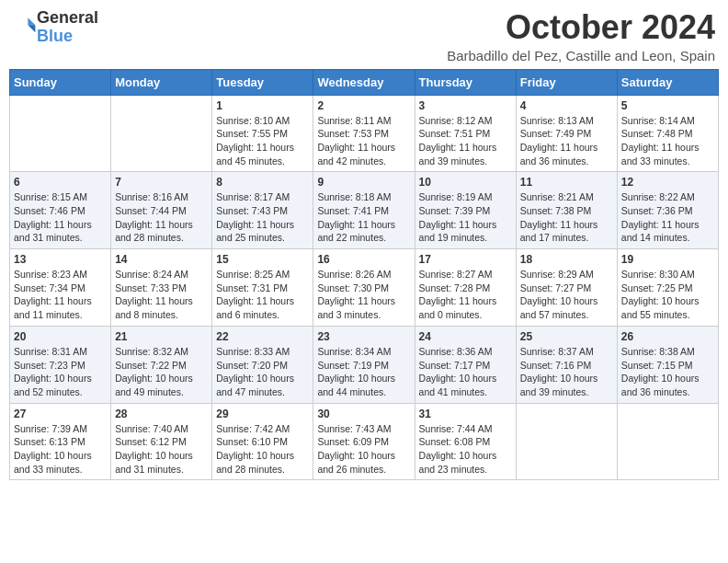 The width and height of the screenshot is (728, 563). Describe the element at coordinates (61, 288) in the screenshot. I see `calendar-cell: 13Sunrise: 8:23 AM Sunset: 7:34 PM Dayli…` at that location.